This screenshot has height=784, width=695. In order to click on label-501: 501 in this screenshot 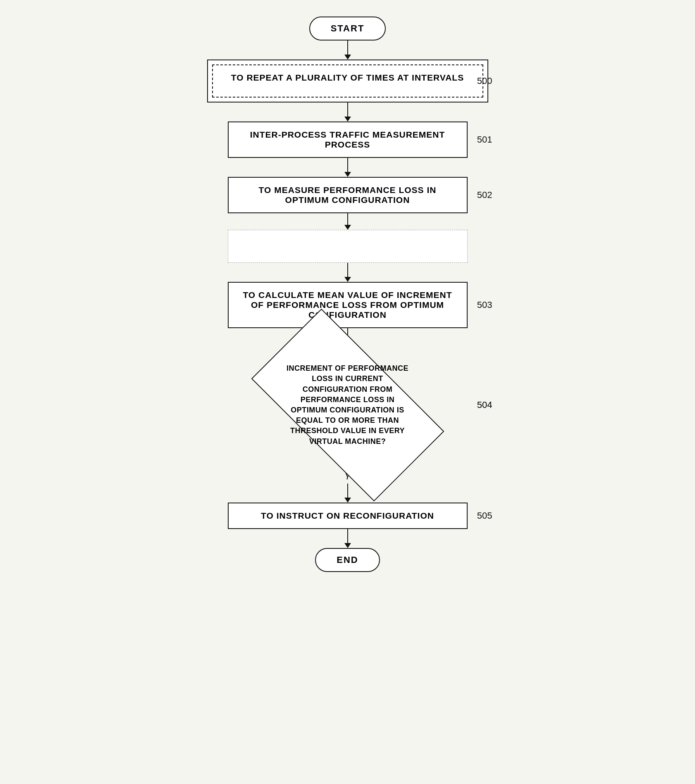, I will do `click(485, 140)`.